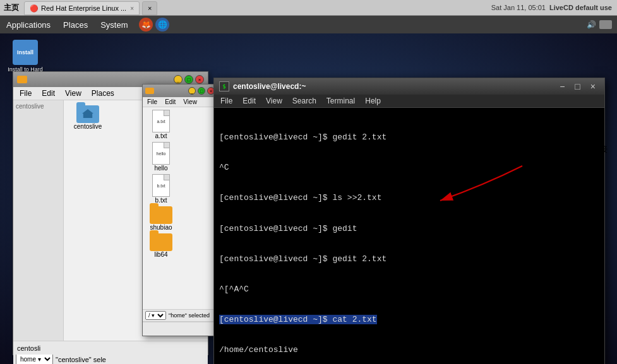 The width and height of the screenshot is (617, 364). Describe the element at coordinates (29, 348) in the screenshot. I see `status-text: centosli` at that location.